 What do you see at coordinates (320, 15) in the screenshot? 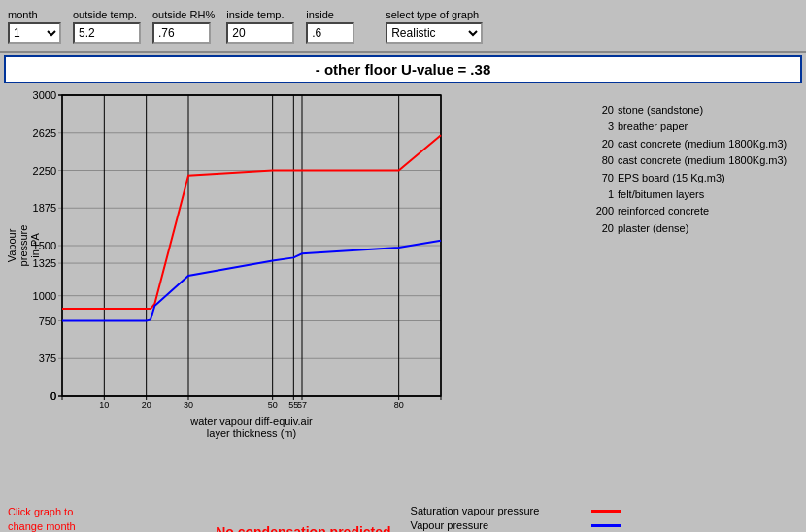
I see `inside-label: inside` at bounding box center [320, 15].